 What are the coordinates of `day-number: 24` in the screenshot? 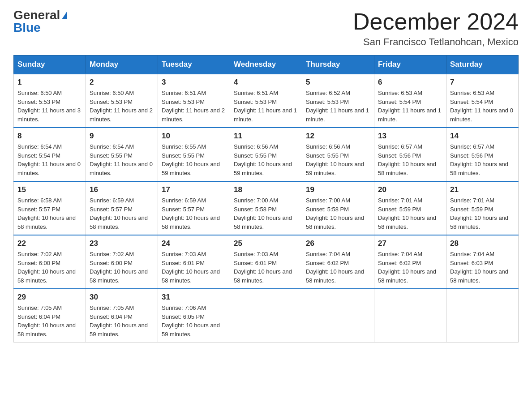 It's located at (194, 244).